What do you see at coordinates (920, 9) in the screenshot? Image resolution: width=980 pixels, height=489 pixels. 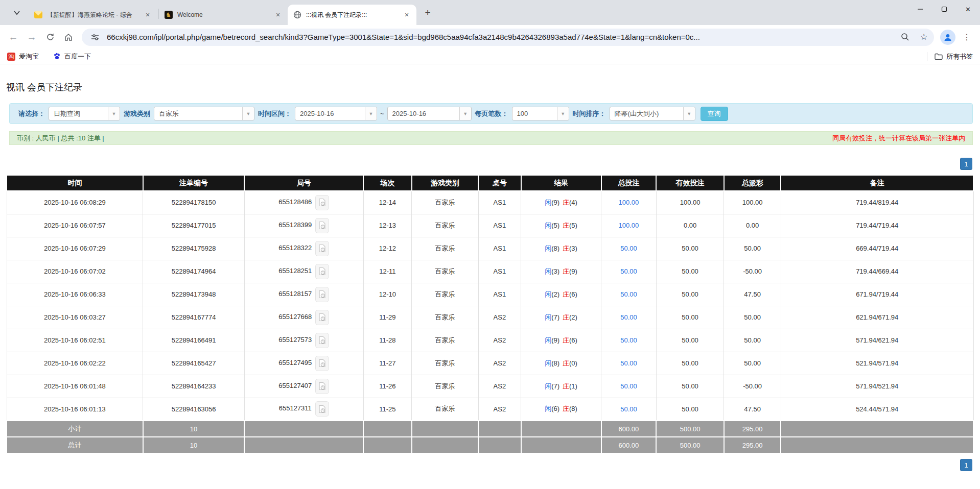 I see `minimize-button` at bounding box center [920, 9].